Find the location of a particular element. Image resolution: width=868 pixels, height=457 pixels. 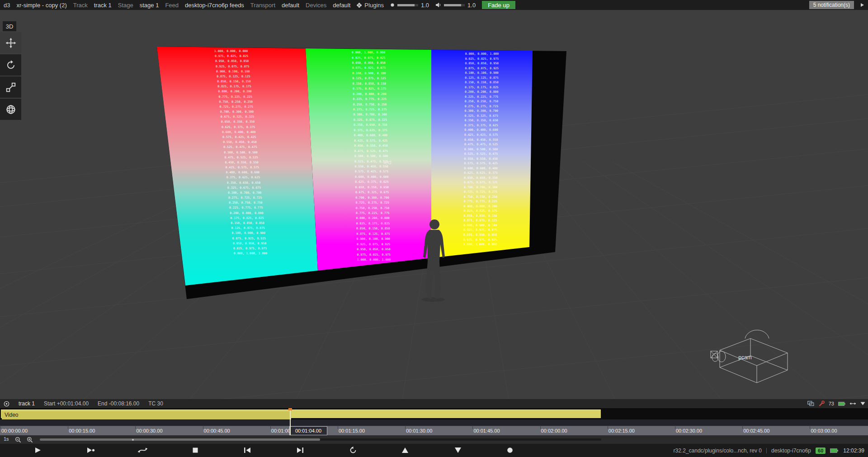

zoom-in-button is located at coordinates (30, 440).